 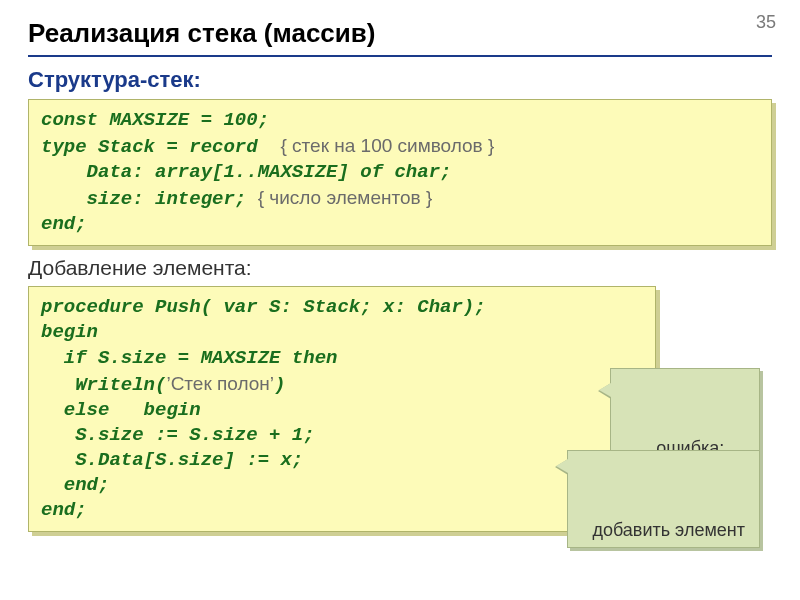 What do you see at coordinates (400, 268) in the screenshot?
I see `section-add-heading: Добавление элемента:` at bounding box center [400, 268].